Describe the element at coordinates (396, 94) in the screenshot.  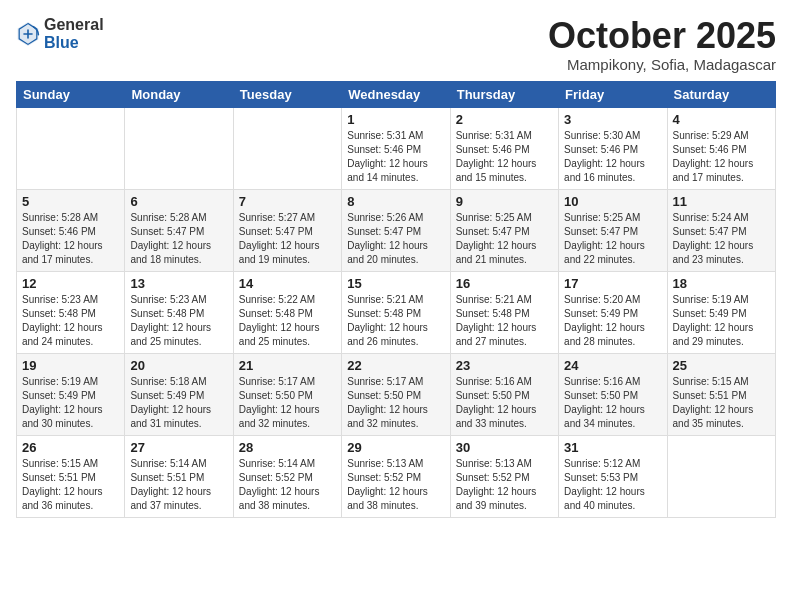
I see `weekday-header-row: SundayMondayTuesdayWednesdayThursdayFrid…` at that location.